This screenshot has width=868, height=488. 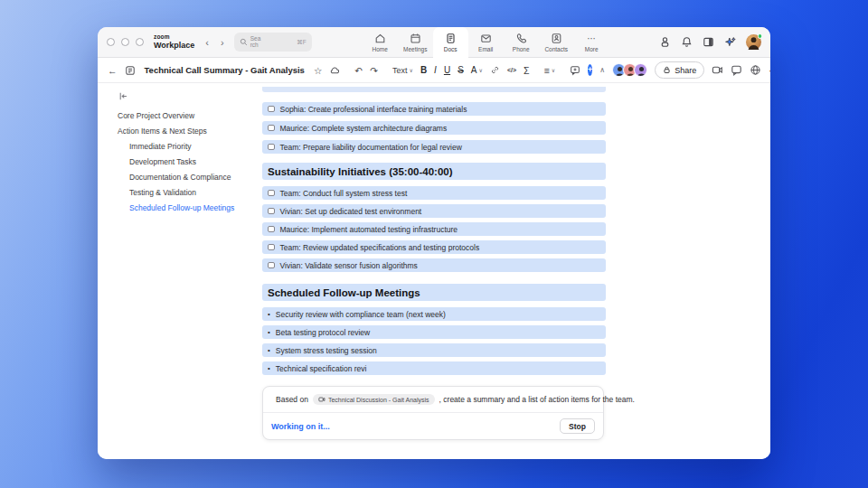 What do you see at coordinates (667, 70) in the screenshot?
I see `lock-icon` at bounding box center [667, 70].